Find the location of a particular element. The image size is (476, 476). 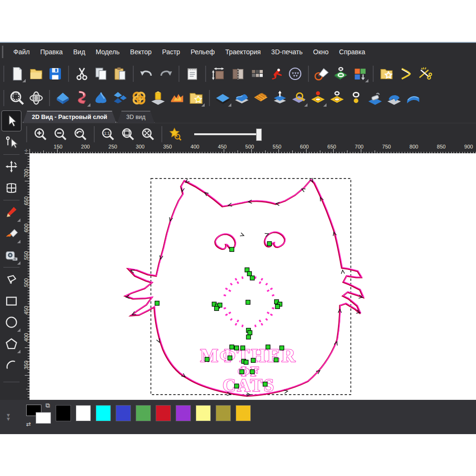

distort-tool is located at coordinates (11, 188).